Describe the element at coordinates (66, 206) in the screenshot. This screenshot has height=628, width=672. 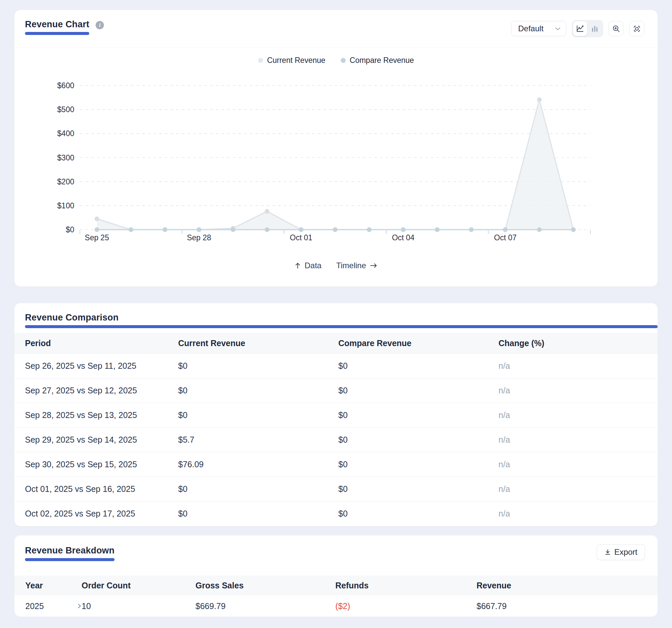
I see `svg-text: $100` at that location.